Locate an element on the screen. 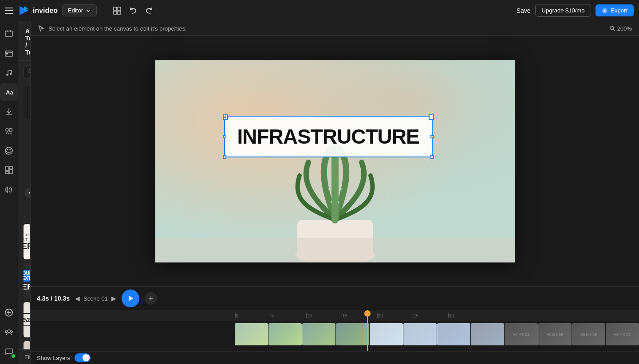  redo-button is located at coordinates (149, 11).